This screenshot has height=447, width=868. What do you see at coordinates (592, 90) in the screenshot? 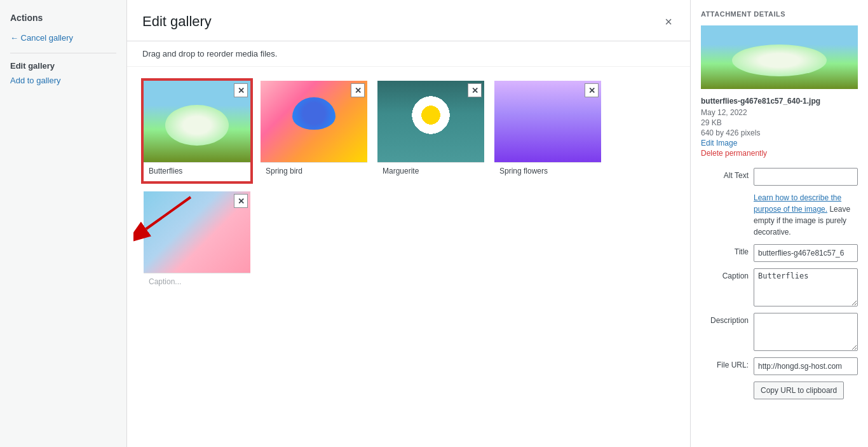
I see `remove-spring-flowers-button: ✕` at bounding box center [592, 90].